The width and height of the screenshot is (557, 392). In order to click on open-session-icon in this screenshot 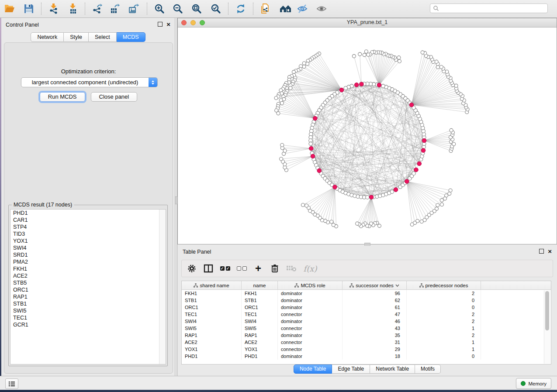, I will do `click(10, 9)`.